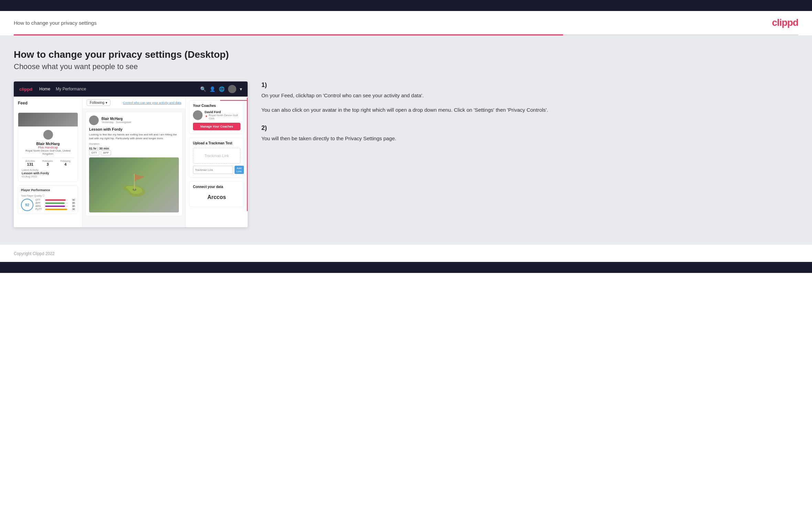 This screenshot has height=507, width=812. I want to click on coach-info: David Ford 📍 Royal North Devon Golf Club, so click(223, 115).